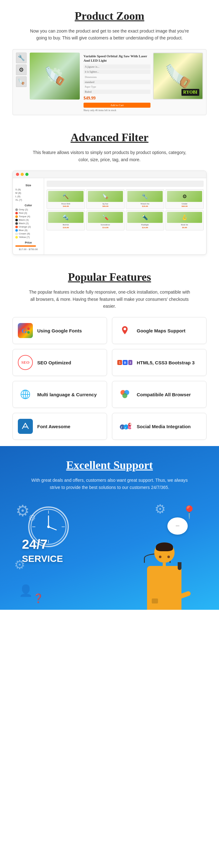 This screenshot has width=219, height=868. What do you see at coordinates (28, 196) in the screenshot?
I see `size-l: L (9)` at bounding box center [28, 196].